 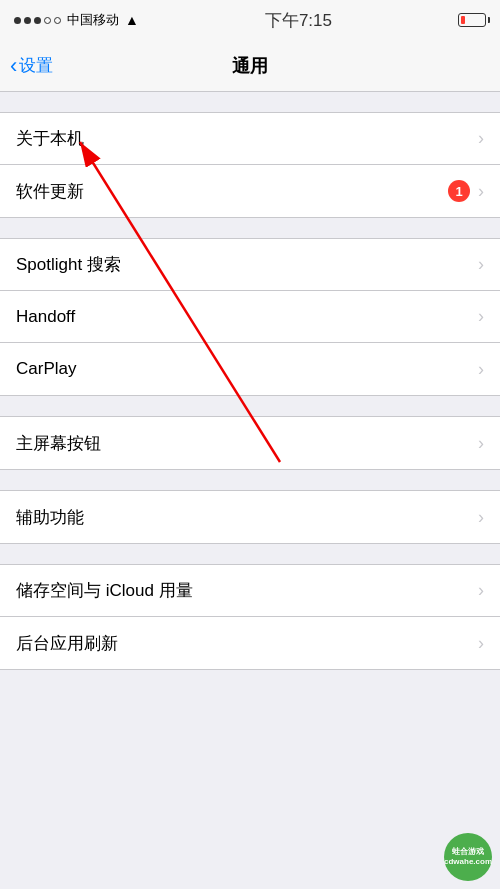 I want to click on row-software-update: 软件更新 1 ›, so click(x=250, y=191).